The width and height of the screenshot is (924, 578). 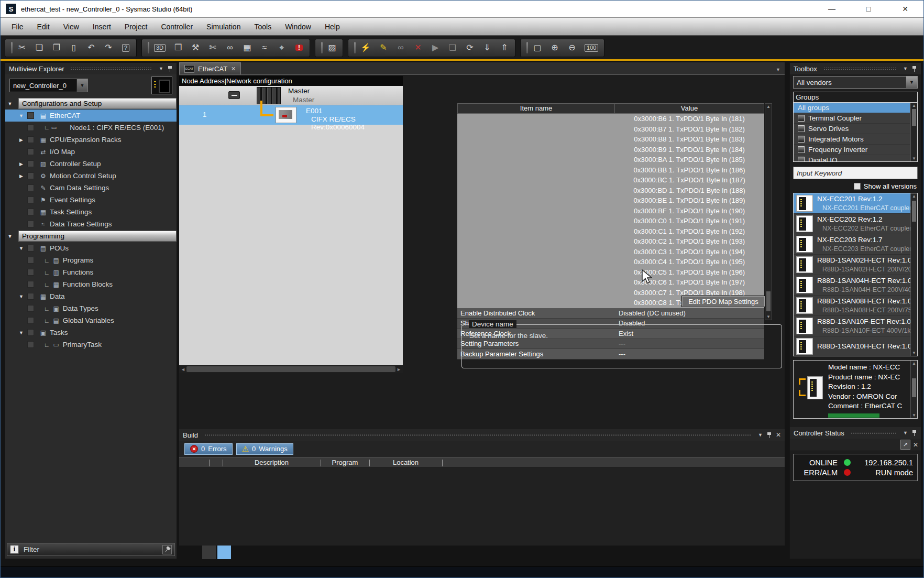 What do you see at coordinates (234, 69) in the screenshot?
I see `tab-close-icon: ✕` at bounding box center [234, 69].